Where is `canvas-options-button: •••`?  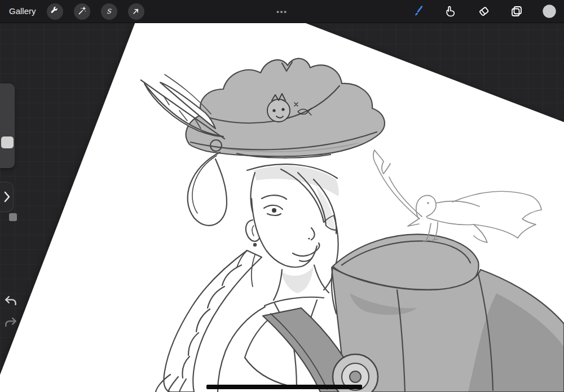 canvas-options-button: ••• is located at coordinates (282, 11).